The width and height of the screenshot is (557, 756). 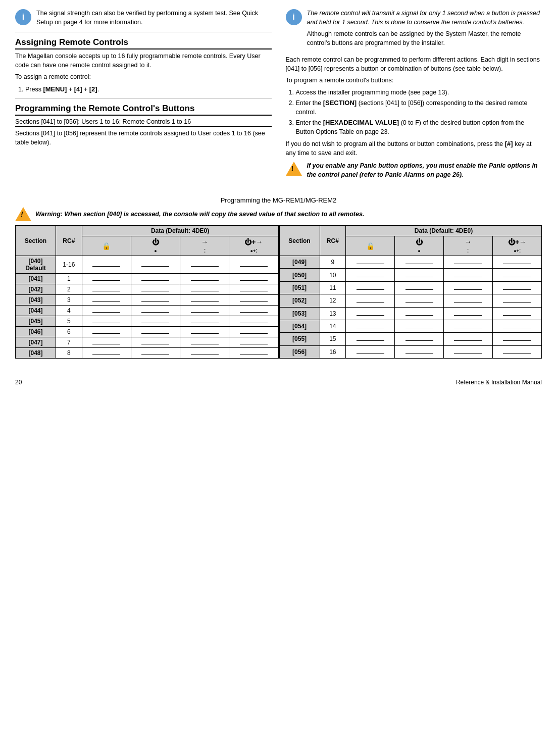 I want to click on left-row-rc-047: 7, so click(x=69, y=342).